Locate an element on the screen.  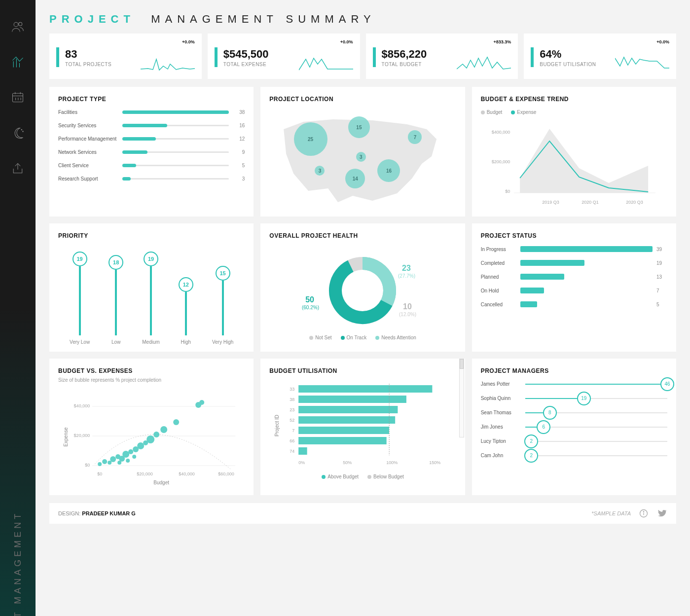
svg-text: 2020 Q1 is located at coordinates (590, 202).